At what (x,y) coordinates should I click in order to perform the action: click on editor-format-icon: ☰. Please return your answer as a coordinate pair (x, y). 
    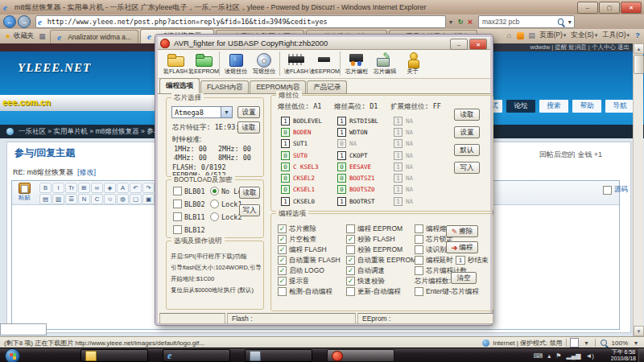
    Looking at the image, I should click on (71, 200).